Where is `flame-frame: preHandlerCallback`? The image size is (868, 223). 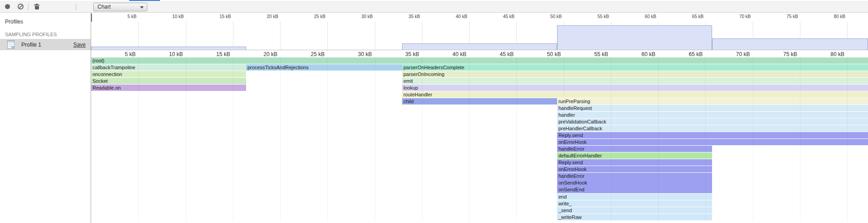
flame-frame: preHandlerCallback is located at coordinates (713, 128).